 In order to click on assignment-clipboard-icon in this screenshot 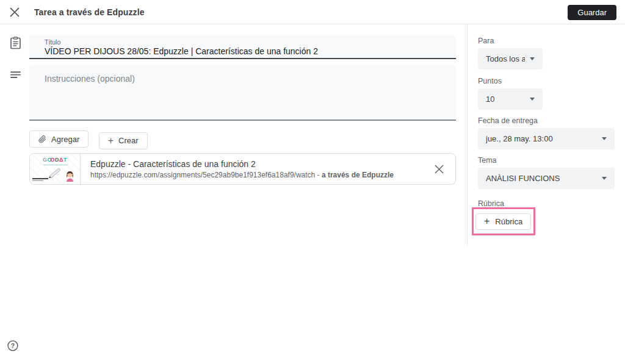, I will do `click(16, 44)`.